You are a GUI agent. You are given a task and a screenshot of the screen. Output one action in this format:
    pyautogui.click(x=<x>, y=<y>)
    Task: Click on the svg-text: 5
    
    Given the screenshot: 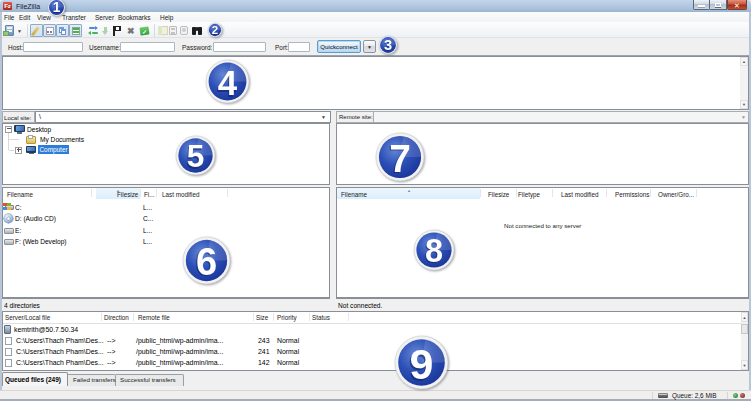 What is the action you would take?
    pyautogui.click(x=195, y=156)
    